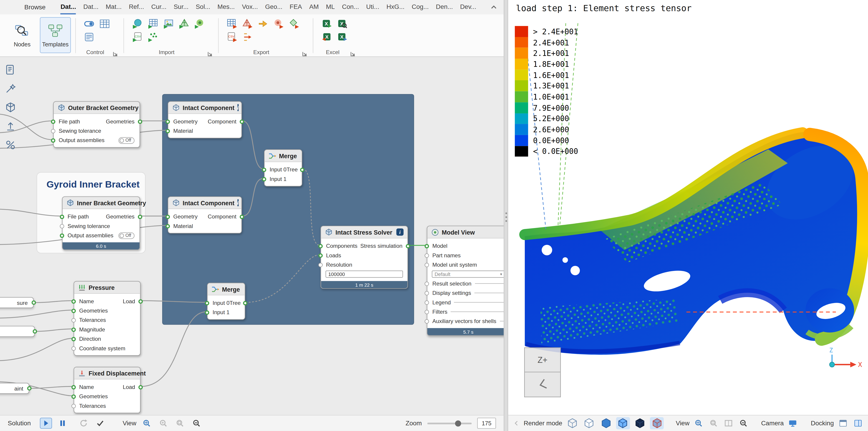 This screenshot has height=431, width=868. Describe the element at coordinates (450, 423) in the screenshot. I see `zoom-slider` at that location.